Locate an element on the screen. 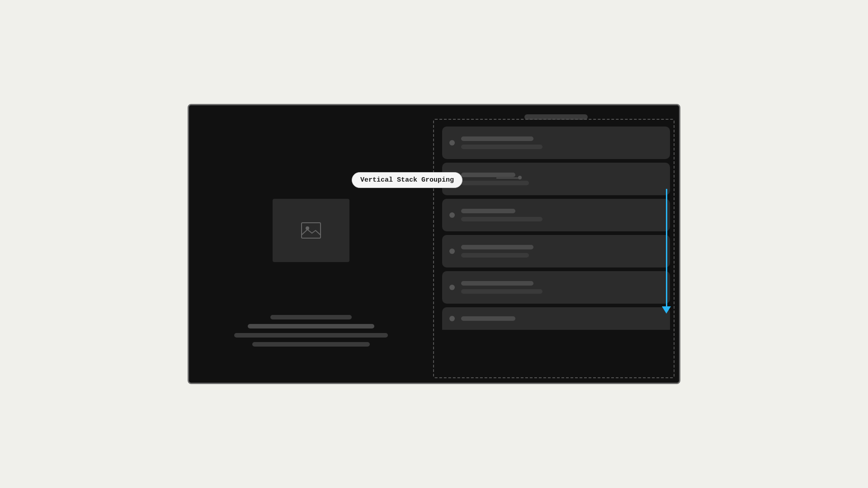 This screenshot has width=868, height=488. top-bar-container is located at coordinates (556, 115).